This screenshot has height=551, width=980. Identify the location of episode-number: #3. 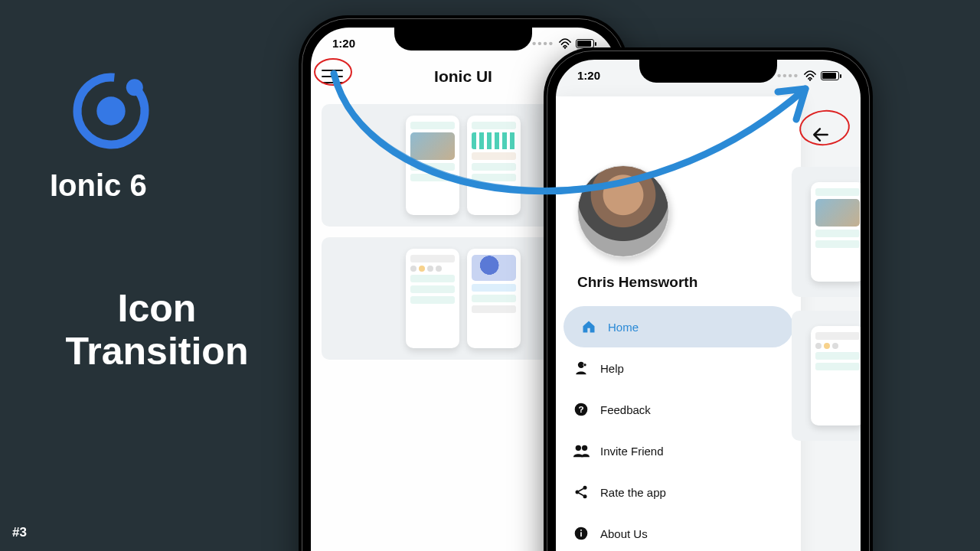
(20, 533).